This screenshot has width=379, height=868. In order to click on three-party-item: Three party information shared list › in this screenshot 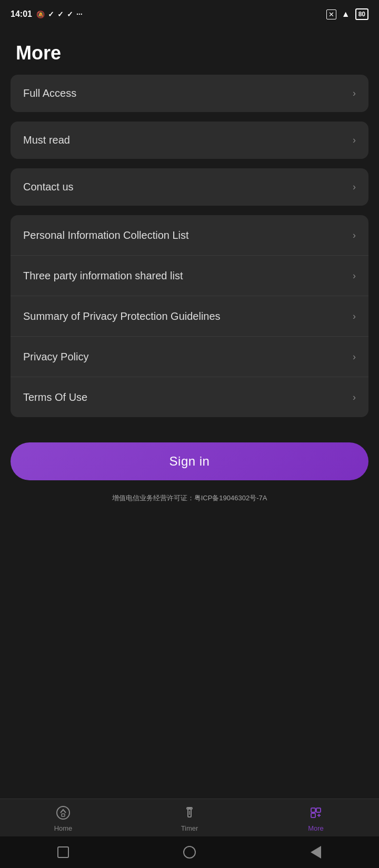, I will do `click(190, 276)`.